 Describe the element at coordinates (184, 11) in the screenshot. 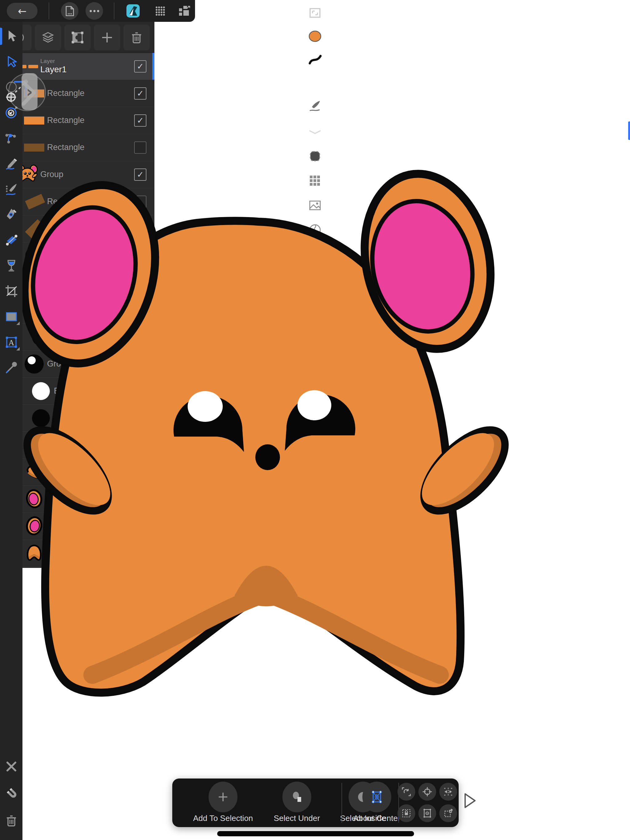

I see `canvas-layout-icon` at that location.